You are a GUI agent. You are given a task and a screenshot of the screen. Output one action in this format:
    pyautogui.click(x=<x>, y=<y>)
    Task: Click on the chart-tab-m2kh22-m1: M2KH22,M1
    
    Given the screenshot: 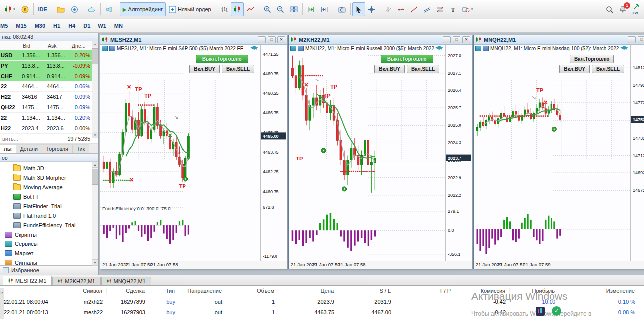 What is the action you would take?
    pyautogui.click(x=77, y=281)
    